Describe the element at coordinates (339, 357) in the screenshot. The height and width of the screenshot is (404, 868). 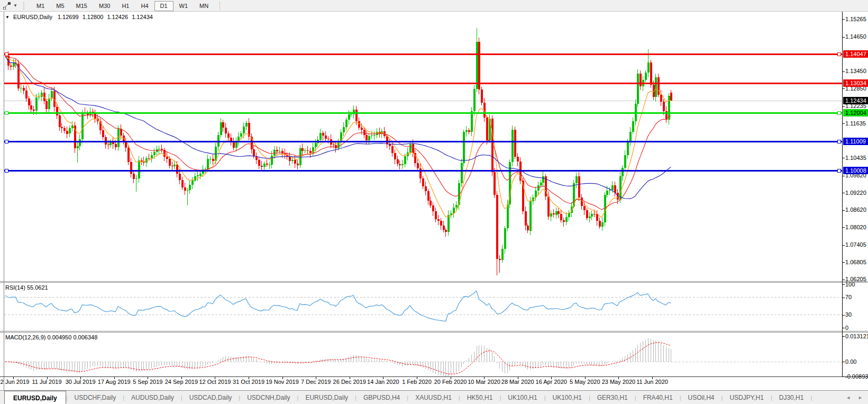
I see `macd-histogram` at that location.